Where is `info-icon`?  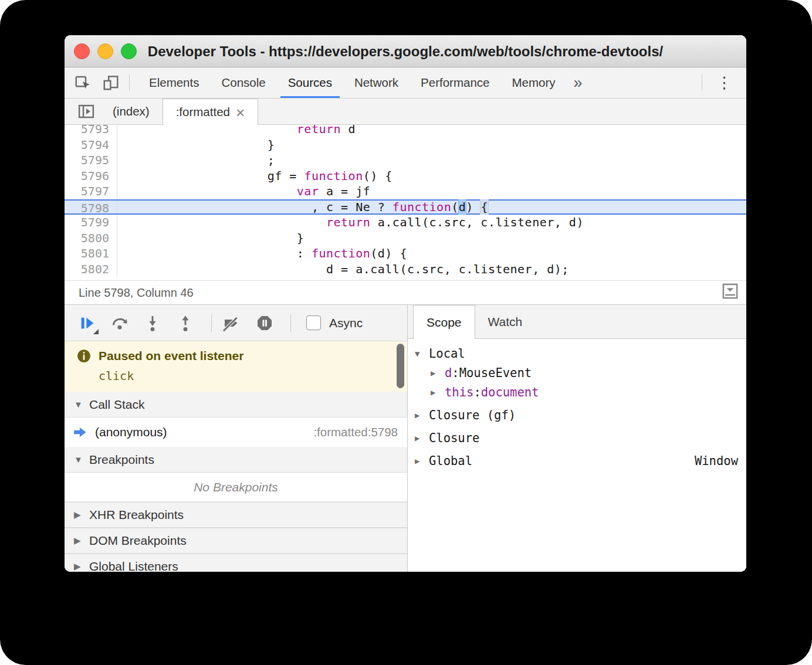
info-icon is located at coordinates (84, 356).